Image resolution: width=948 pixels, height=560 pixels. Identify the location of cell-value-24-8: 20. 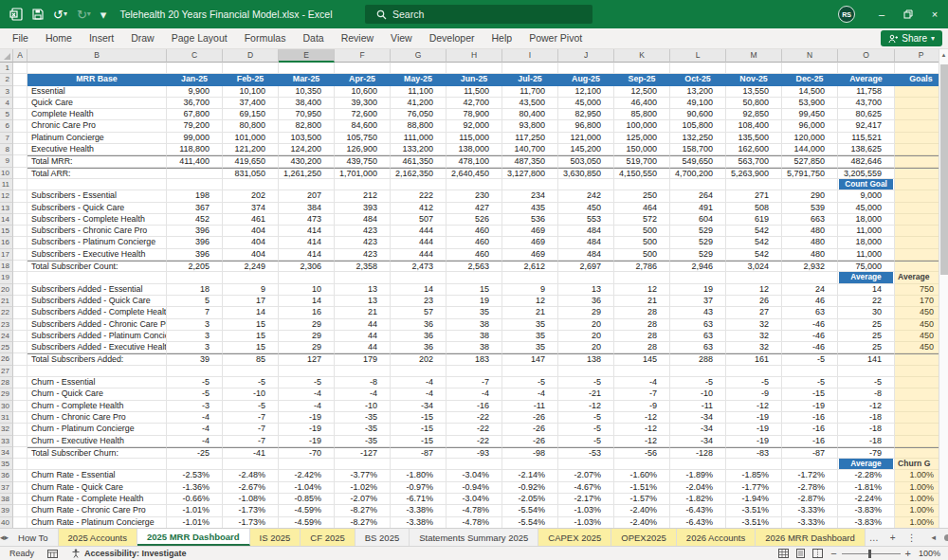
(586, 336).